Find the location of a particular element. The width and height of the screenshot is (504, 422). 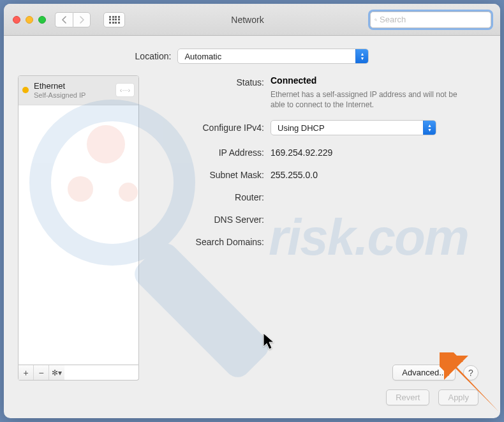

add-service-button: + is located at coordinates (26, 373).